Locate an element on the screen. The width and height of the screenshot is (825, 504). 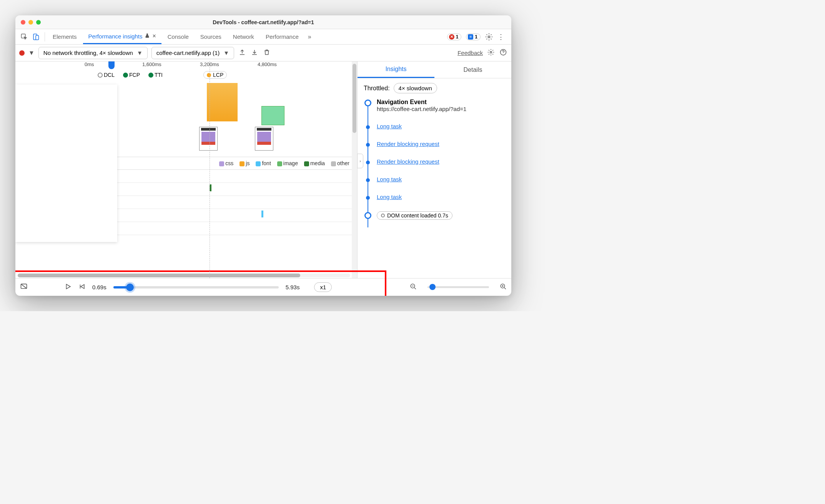
zoom-out-icon is located at coordinates (413, 287).